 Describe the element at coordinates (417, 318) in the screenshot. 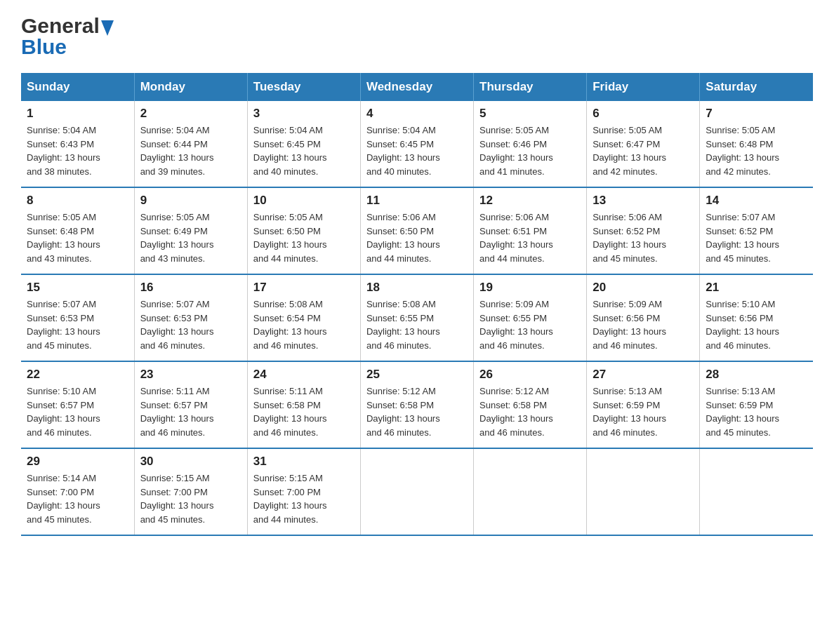

I see `calendar-cell: 18 Sunrise: 5:08 AM Sunset: 6:55 PM Dayl…` at that location.